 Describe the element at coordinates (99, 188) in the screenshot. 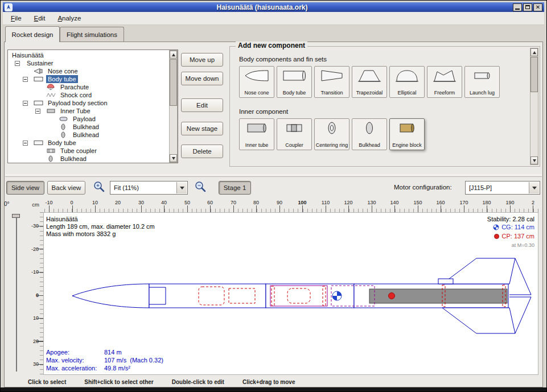

I see `zoom-in-button` at that location.